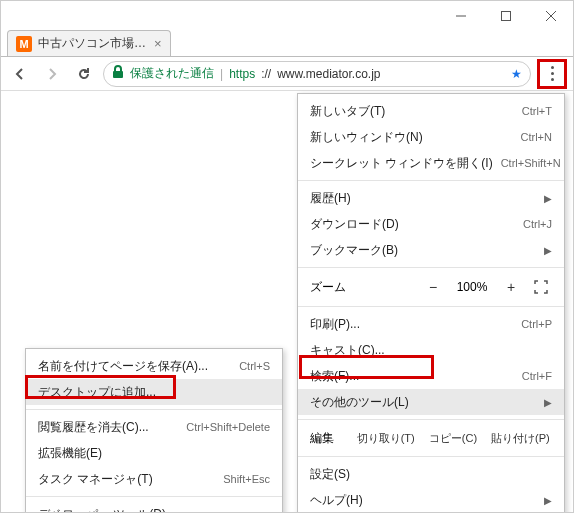 The width and height of the screenshot is (574, 513). What do you see at coordinates (287, 44) in the screenshot?
I see `tab-strip: M 中古パソコン市場 中古PCの ×` at bounding box center [287, 44].